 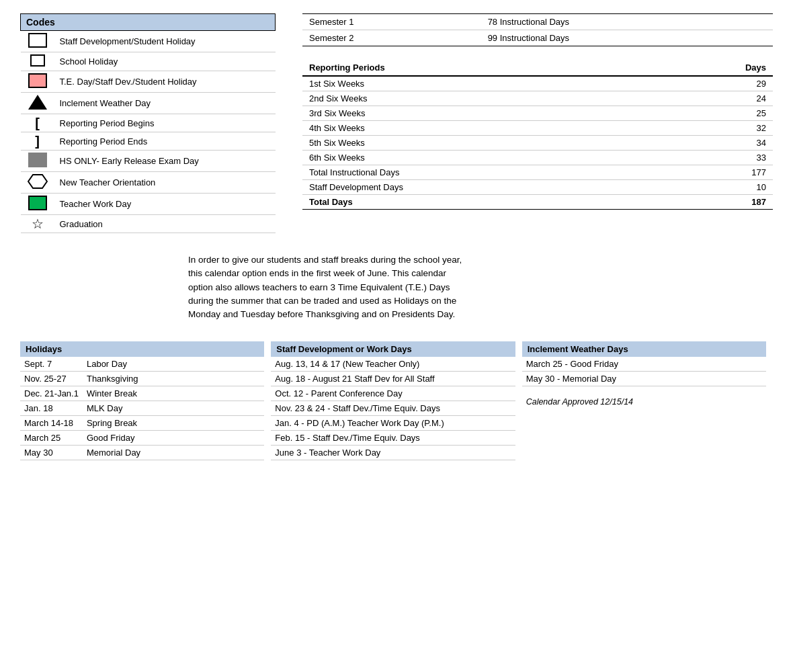 I want to click on rp-days-6: 33, so click(x=716, y=158).